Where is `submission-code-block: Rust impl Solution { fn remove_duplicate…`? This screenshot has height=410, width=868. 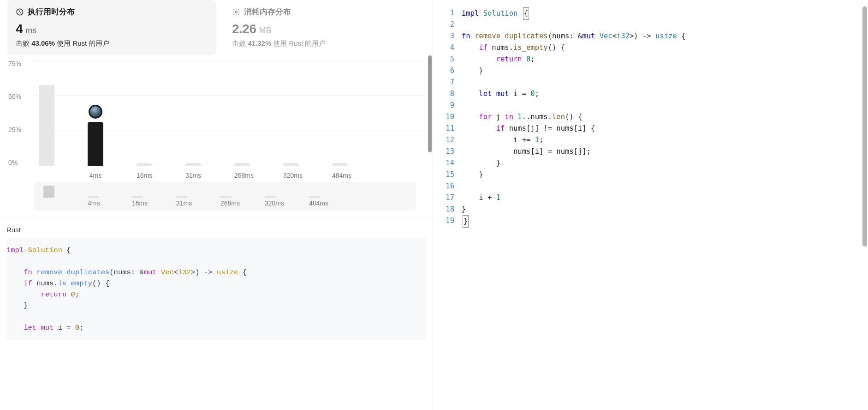 submission-code-block: Rust impl Solution { fn remove_duplicate… is located at coordinates (216, 278).